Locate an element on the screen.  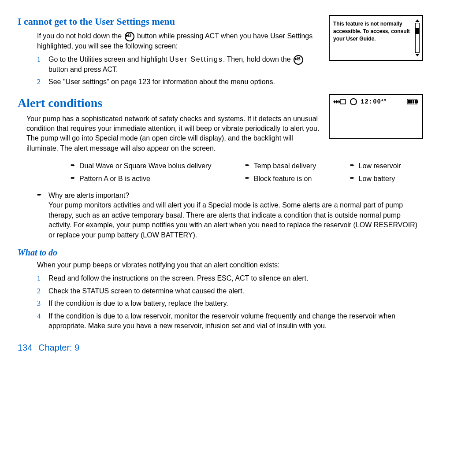
steps-list: Read and follow the instructions on the … is located at coordinates (220, 302).